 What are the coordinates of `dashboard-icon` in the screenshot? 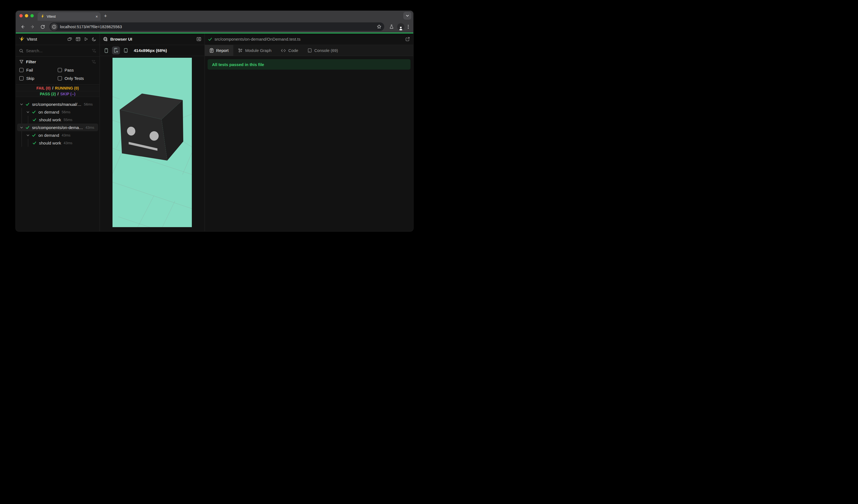 It's located at (78, 39).